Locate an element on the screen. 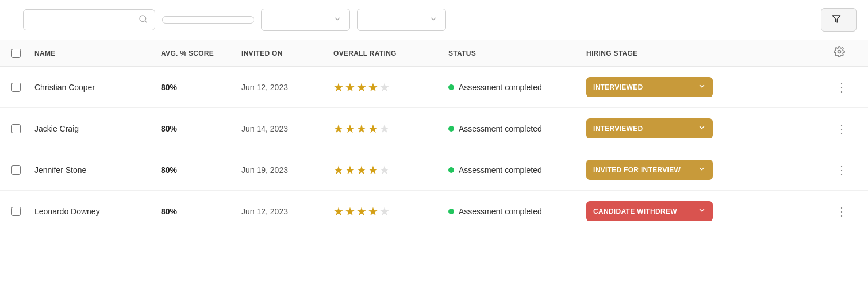 The height and width of the screenshot is (289, 868). table-header: NAME AVG. % SCORE INVITED ON OVERALL RAT… is located at coordinates (434, 53).